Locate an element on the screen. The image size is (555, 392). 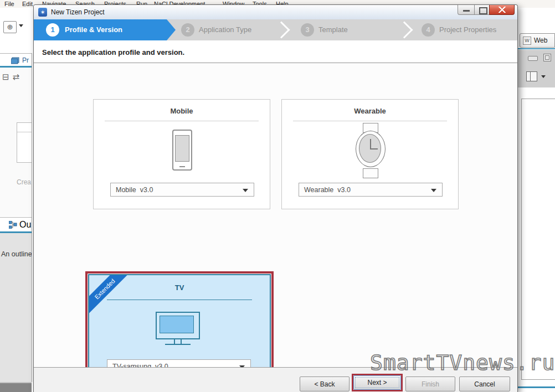
tv-icon is located at coordinates (178, 329).